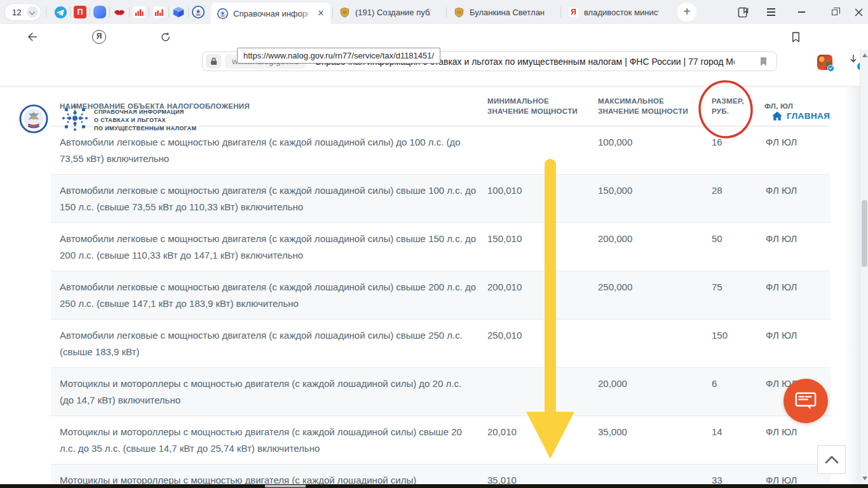 The width and height of the screenshot is (868, 488). Describe the element at coordinates (503, 12) in the screenshot. I see `tab-bulankina: Буланкина Светлана Н` at that location.